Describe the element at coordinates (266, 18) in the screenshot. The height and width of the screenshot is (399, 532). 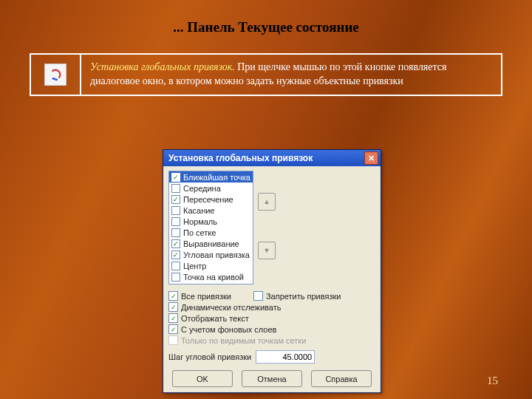
I see `page-title: ... Панель Текущее состояние` at that location.